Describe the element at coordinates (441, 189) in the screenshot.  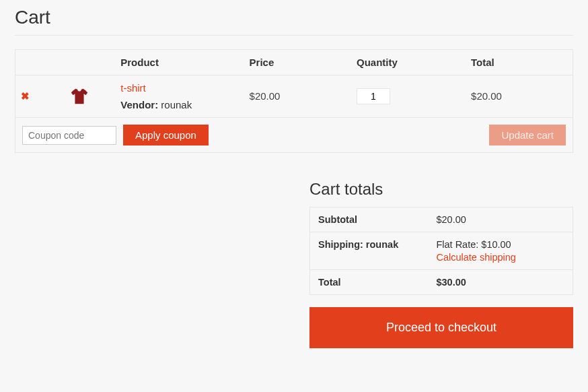
I see `cart-totals-heading: Cart totals` at that location.